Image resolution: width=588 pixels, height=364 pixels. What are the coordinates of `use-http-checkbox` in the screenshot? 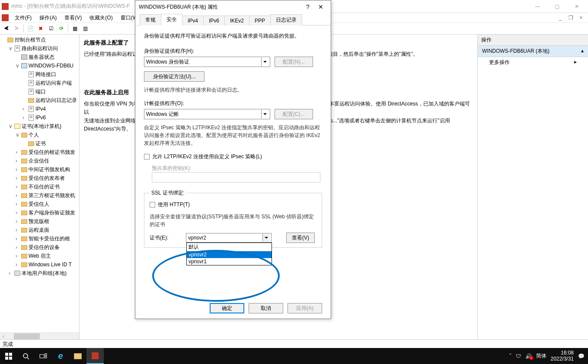 It's located at (152, 205).